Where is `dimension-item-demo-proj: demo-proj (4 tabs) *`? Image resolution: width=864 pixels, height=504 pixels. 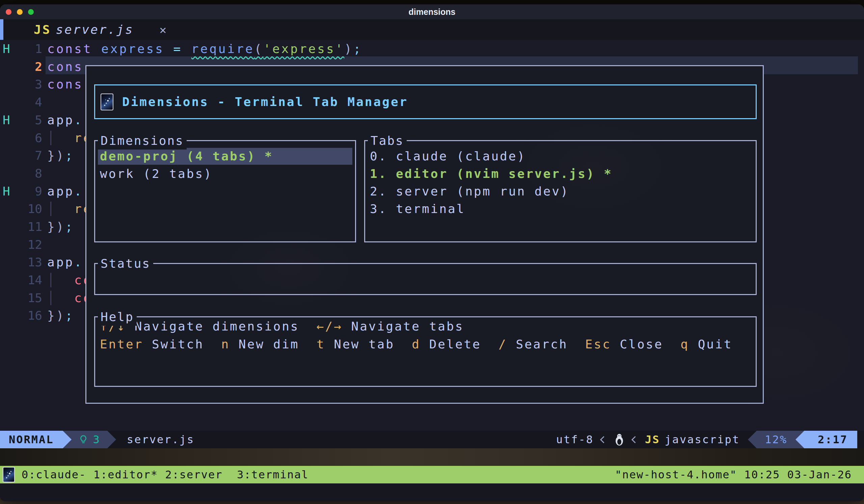 dimension-item-demo-proj: demo-proj (4 tabs) * is located at coordinates (225, 156).